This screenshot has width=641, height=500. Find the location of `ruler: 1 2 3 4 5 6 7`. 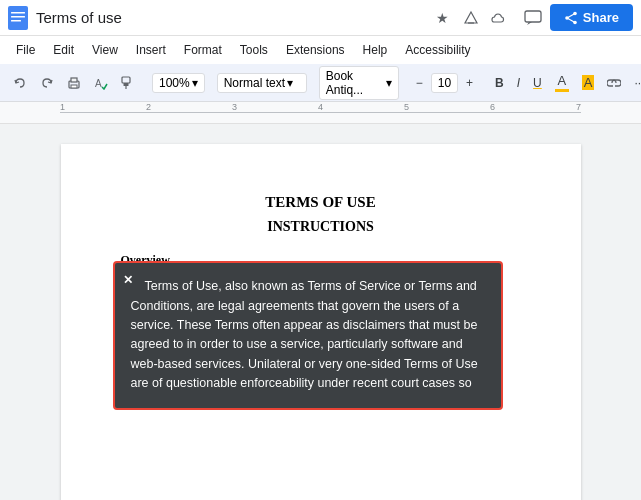

ruler: 1 2 3 4 5 6 7 is located at coordinates (320, 113).